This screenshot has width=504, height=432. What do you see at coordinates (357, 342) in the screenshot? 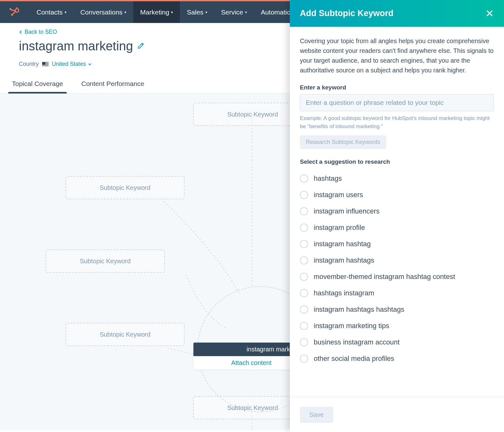
I see `suggestion-label: business instagram account` at bounding box center [357, 342].